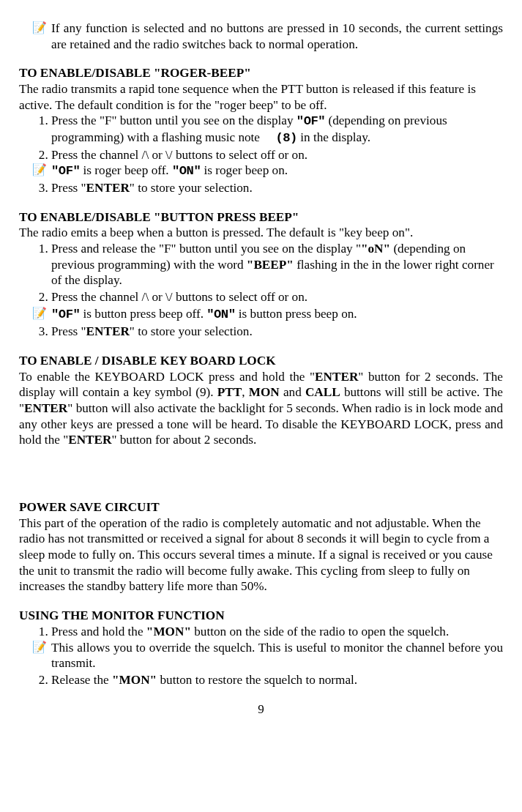 The width and height of the screenshot is (522, 812). I want to click on text: is roger beep off., so click(126, 170).